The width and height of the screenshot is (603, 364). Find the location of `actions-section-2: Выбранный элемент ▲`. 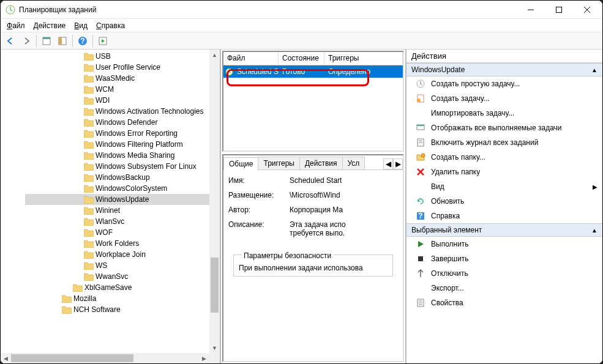

actions-section-2: Выбранный элемент ▲ is located at coordinates (504, 230).